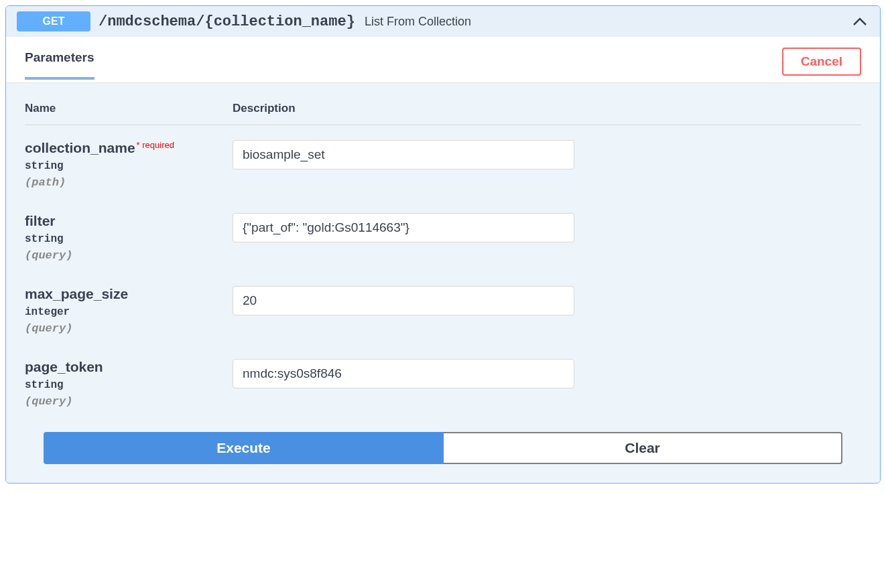  What do you see at coordinates (54, 21) in the screenshot?
I see `method-badge: GET` at bounding box center [54, 21].